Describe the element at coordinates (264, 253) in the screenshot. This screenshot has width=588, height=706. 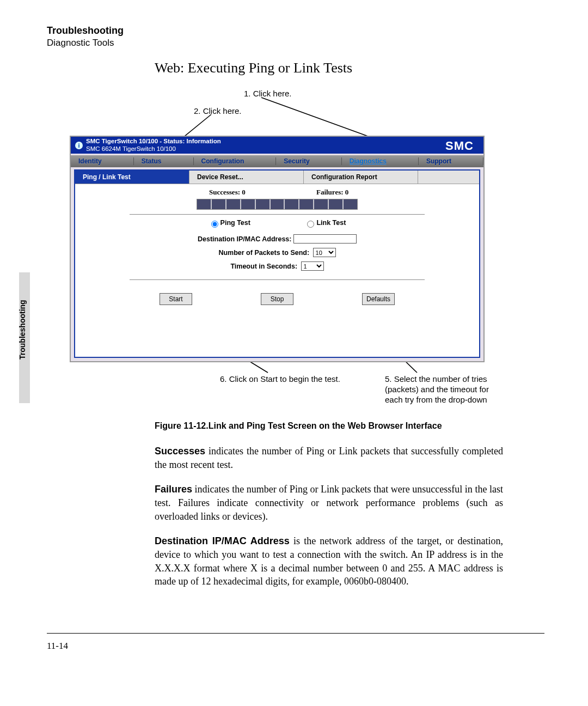
I see `packets-label: Number of Packets to Send:` at that location.